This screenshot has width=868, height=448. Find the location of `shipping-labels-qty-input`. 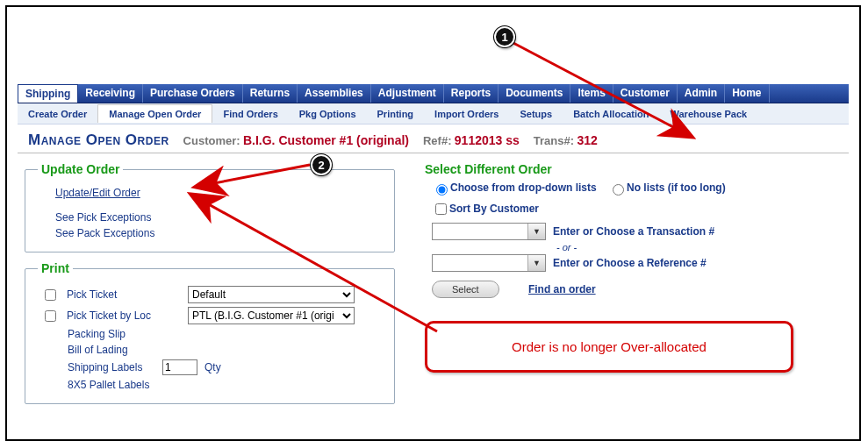

shipping-labels-qty-input is located at coordinates (180, 367).